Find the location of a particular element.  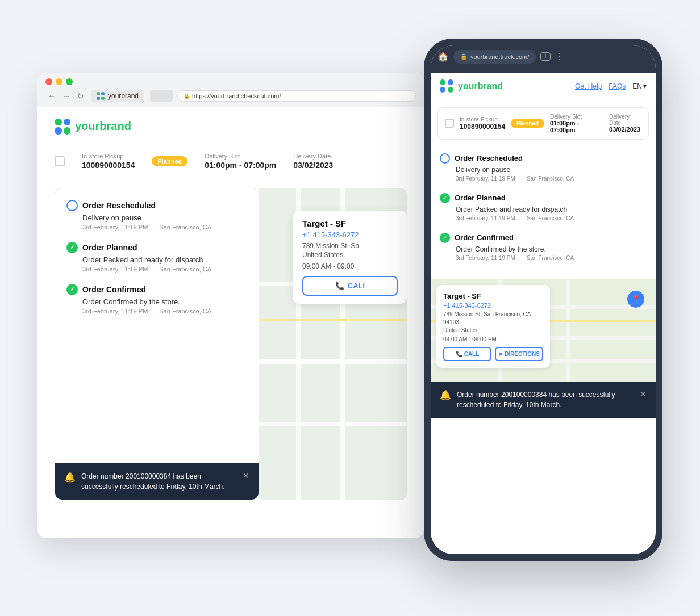

rescheduled-meta: 3rd February, 11:19 PM San Francisco, CA is located at coordinates (165, 227).